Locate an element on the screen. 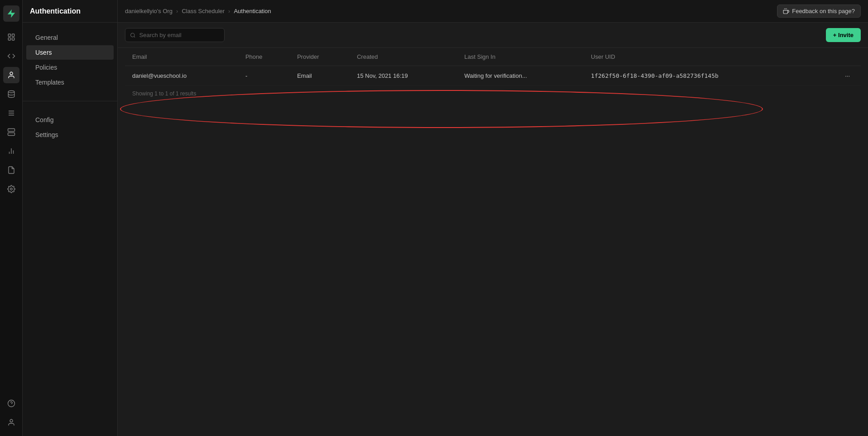 The height and width of the screenshot is (436, 868). breadcrumb-sep2: › is located at coordinates (229, 11).